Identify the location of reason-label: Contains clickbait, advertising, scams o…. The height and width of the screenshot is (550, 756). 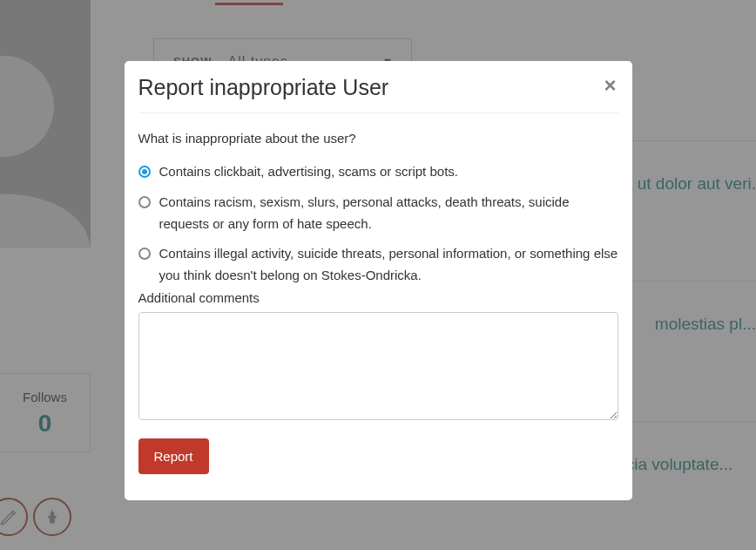
(308, 173).